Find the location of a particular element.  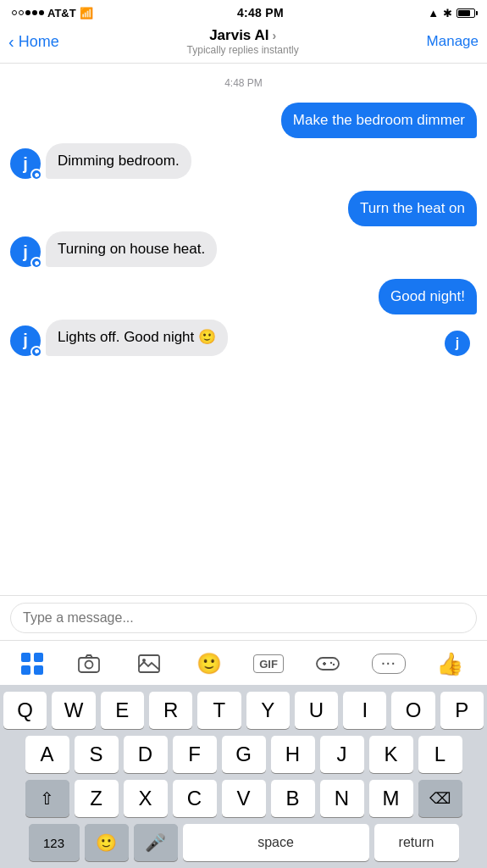

microphone-key: 🎤 is located at coordinates (156, 843).